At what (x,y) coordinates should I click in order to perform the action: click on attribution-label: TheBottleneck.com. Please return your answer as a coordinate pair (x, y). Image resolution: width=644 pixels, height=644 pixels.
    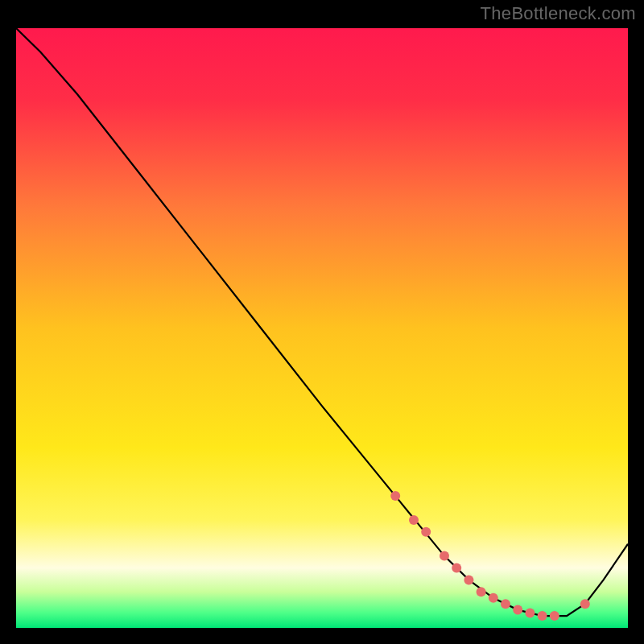
    Looking at the image, I should click on (559, 14).